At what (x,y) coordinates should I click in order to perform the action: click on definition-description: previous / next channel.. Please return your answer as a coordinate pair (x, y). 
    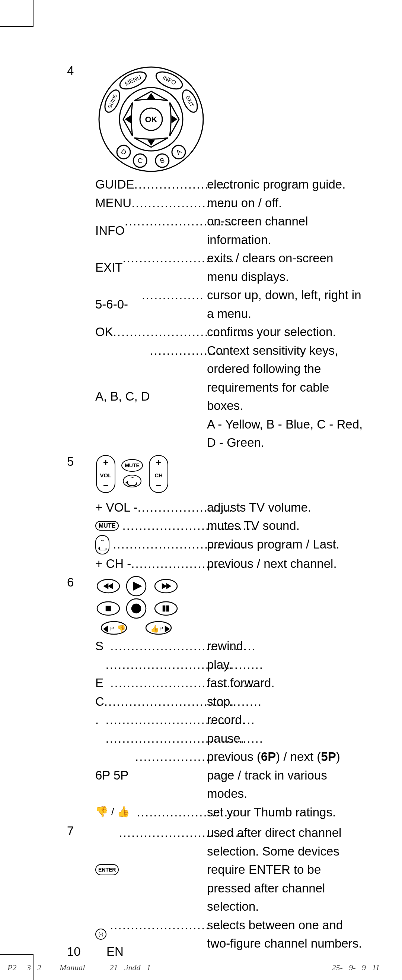
    Looking at the image, I should click on (286, 564).